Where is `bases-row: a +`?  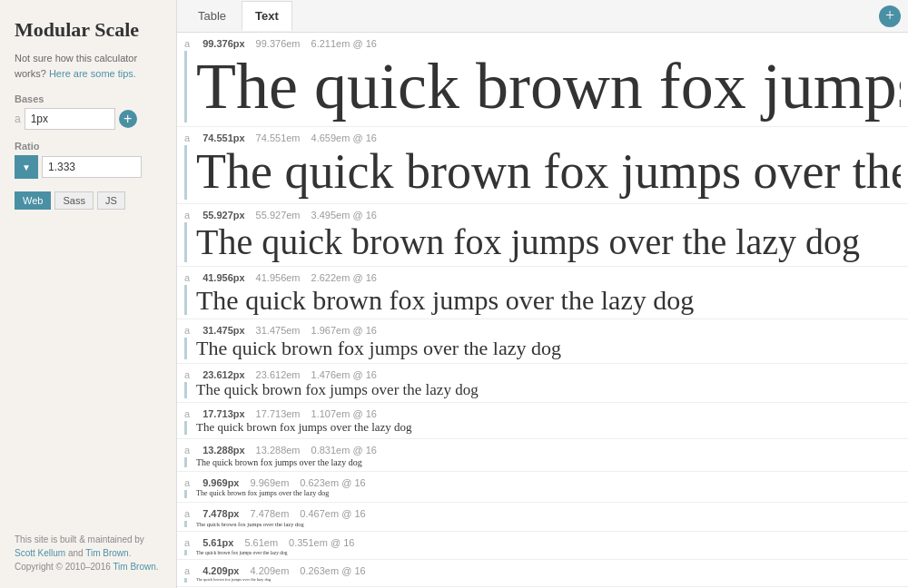
bases-row: a + is located at coordinates (88, 119).